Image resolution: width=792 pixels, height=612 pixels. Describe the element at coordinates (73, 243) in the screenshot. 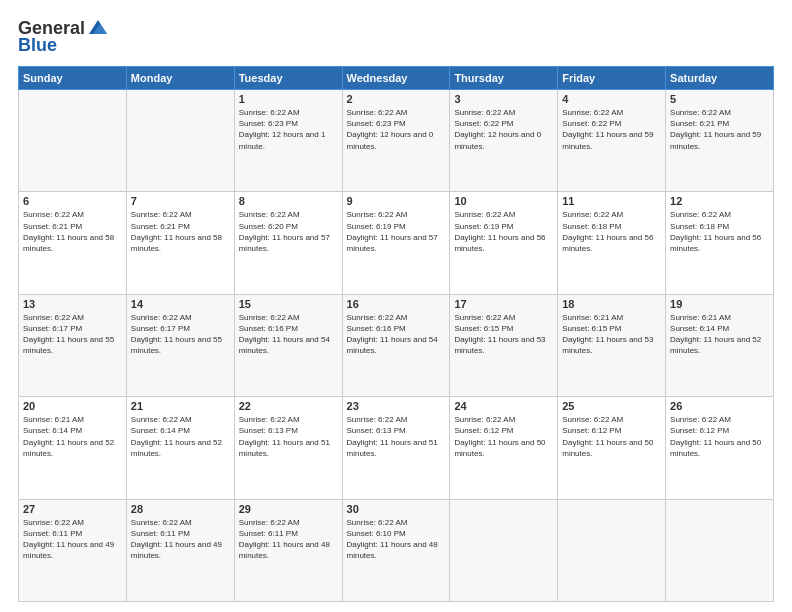

I see `calendar-cell: 6Sunrise: 6:22 AMSunset: 6:21 PMDaylight…` at that location.